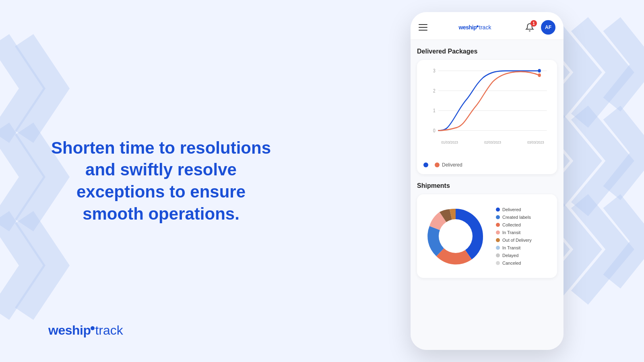 The height and width of the screenshot is (362, 644). Describe the element at coordinates (498, 240) in the screenshot. I see `legend-dot-out-of-delivery` at that location.